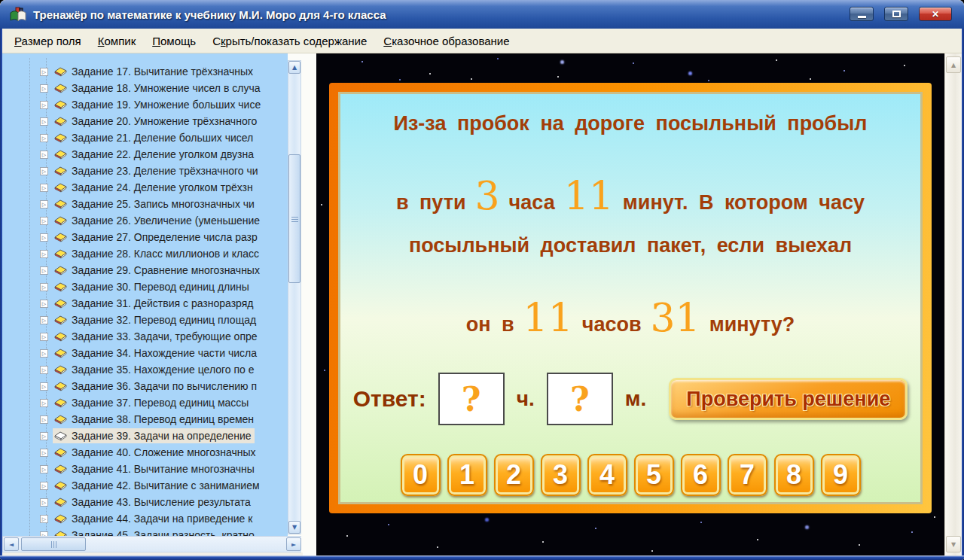 This screenshot has width=964, height=560. What do you see at coordinates (953, 65) in the screenshot?
I see `stage-scroll-up-button: ▲` at bounding box center [953, 65].